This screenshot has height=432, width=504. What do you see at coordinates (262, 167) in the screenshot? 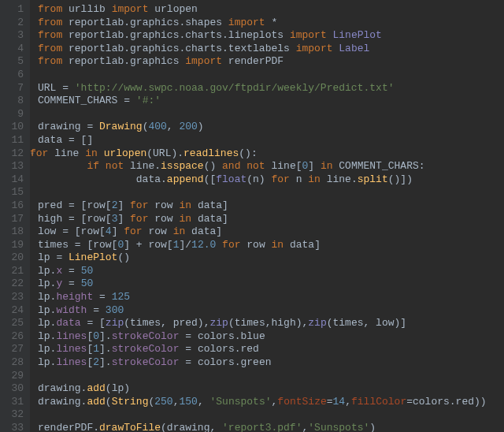
I see `code-line: if not line.isspace() and not line[0] in…` at bounding box center [262, 167].